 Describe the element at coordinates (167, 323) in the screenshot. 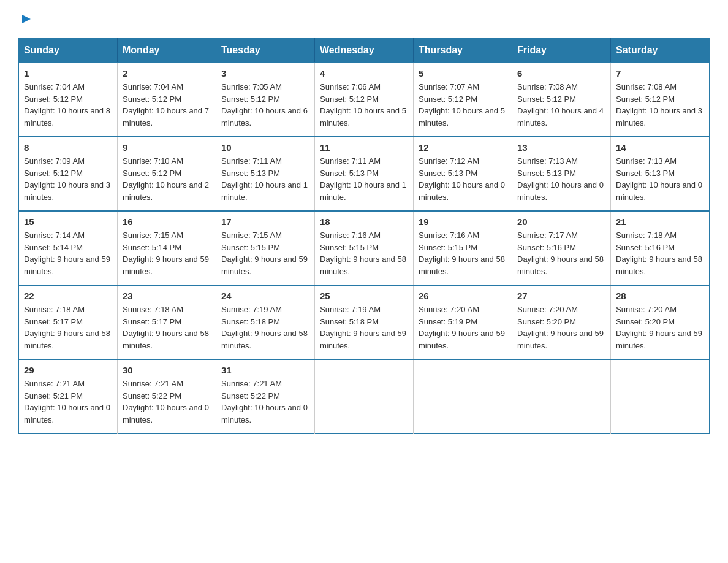

I see `calendar-cell: 23 Sunrise: 7:18 AMSunset: 5:17 PMDaylig…` at that location.